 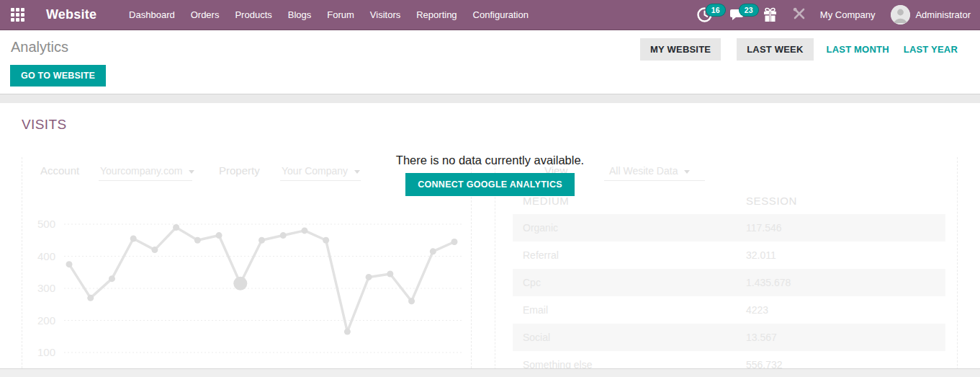 I want to click on empty-state-overlay: There is no data currently available. CO…, so click(x=490, y=174).